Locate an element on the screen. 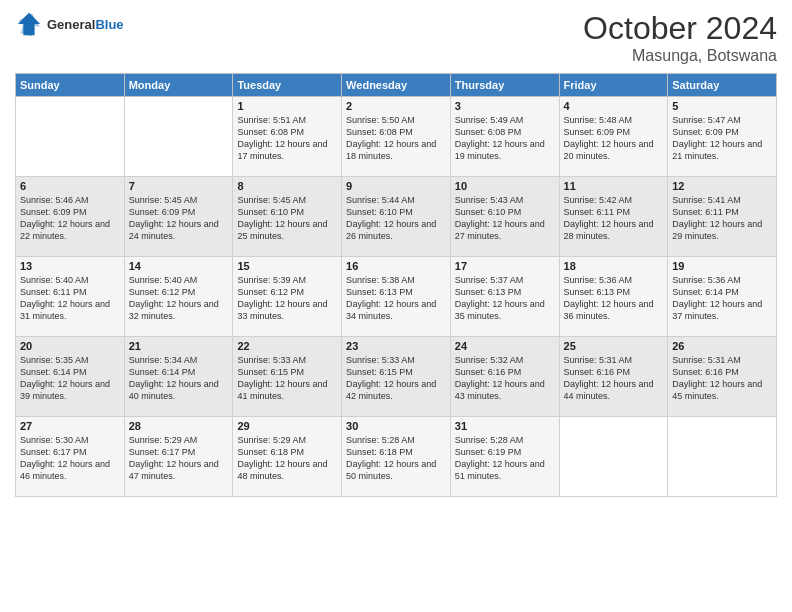 This screenshot has height=612, width=792. daylight-text: Daylight: 12 hours and 33 minutes. is located at coordinates (282, 310).